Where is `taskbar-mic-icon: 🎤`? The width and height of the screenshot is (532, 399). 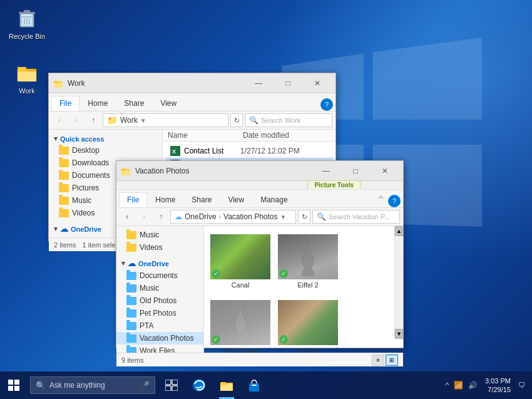
taskbar-mic-icon: 🎤 is located at coordinates (145, 386).